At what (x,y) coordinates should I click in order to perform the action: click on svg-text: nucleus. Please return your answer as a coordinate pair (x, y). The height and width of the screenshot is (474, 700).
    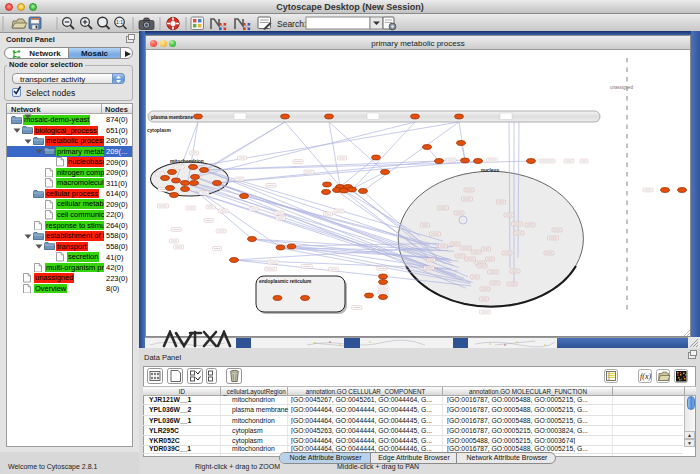
    Looking at the image, I should click on (490, 170).